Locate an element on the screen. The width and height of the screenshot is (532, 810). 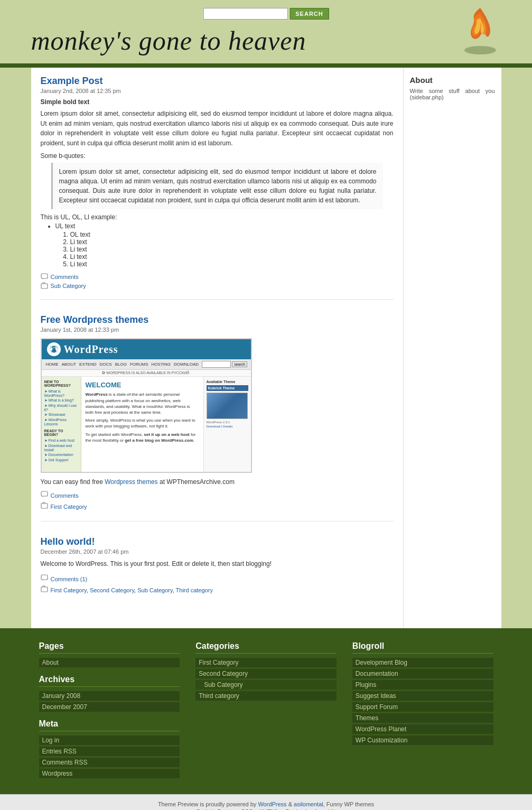
cat-first-footer: First Category is located at coordinates (266, 663).